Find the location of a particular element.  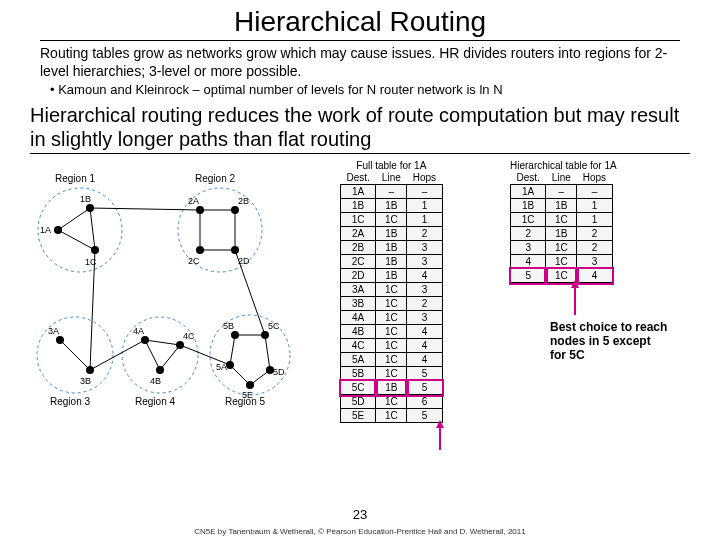

table-row: 5E1C5 is located at coordinates (392, 416).